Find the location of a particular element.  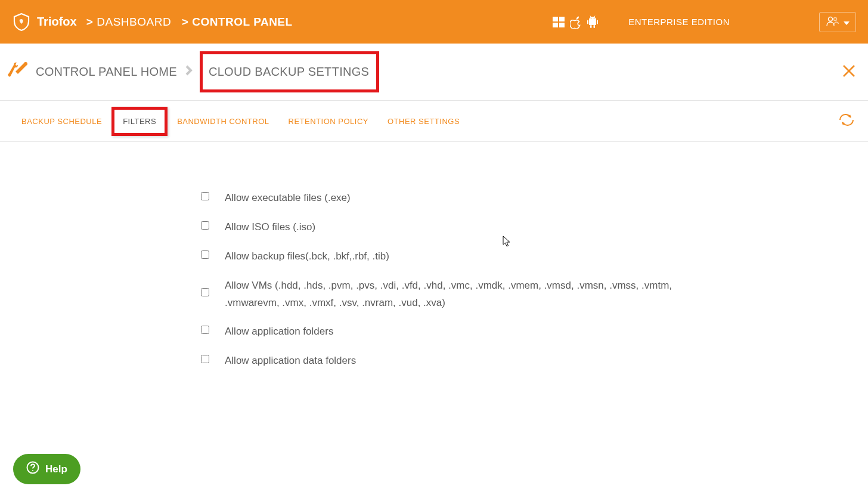

filter-row: Allow VMs (.hdd, .hds, .pvm, .pvs, .vdi,… is located at coordinates (444, 295).